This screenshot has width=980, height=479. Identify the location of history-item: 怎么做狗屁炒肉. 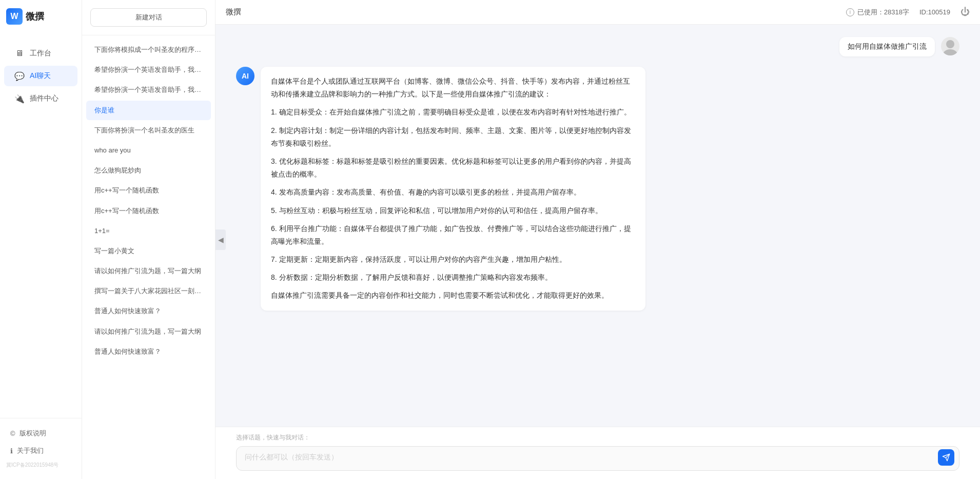
(149, 170).